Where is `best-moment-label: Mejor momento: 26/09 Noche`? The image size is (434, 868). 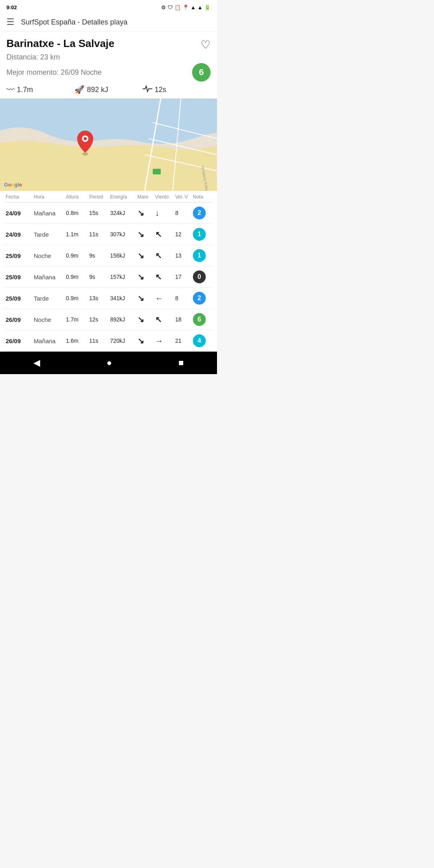 best-moment-label: Mejor momento: 26/09 Noche is located at coordinates (54, 72).